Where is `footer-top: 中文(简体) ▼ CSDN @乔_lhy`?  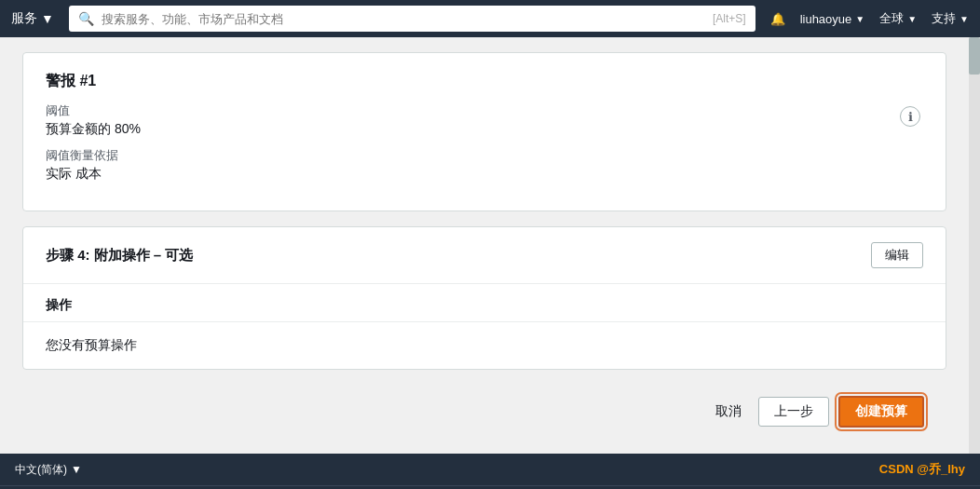 footer-top: 中文(简体) ▼ CSDN @乔_lhy is located at coordinates (490, 469).